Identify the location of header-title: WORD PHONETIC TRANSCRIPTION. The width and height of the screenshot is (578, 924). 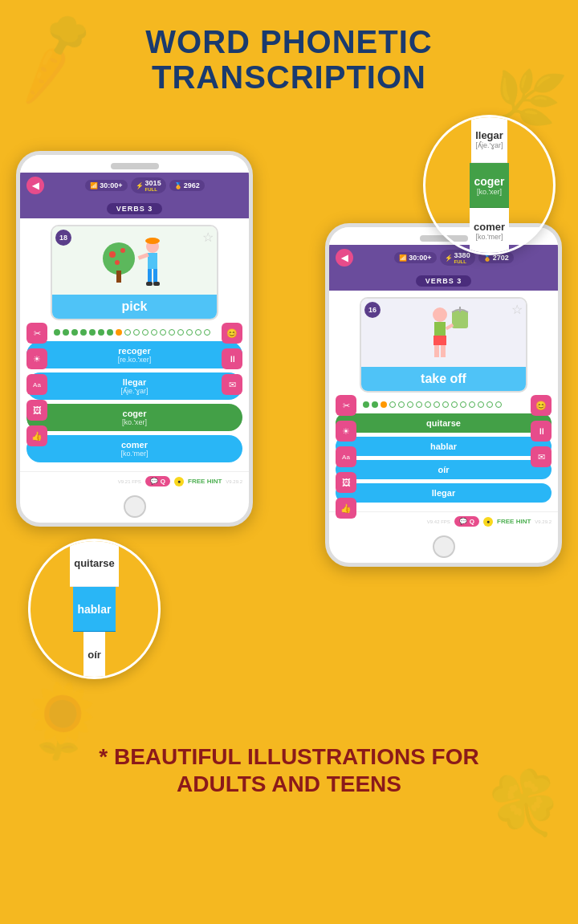
(289, 63).